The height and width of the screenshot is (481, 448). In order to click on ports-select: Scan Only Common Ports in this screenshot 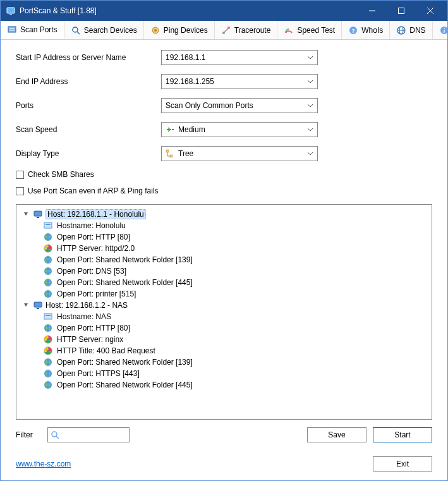, I will do `click(239, 106)`.